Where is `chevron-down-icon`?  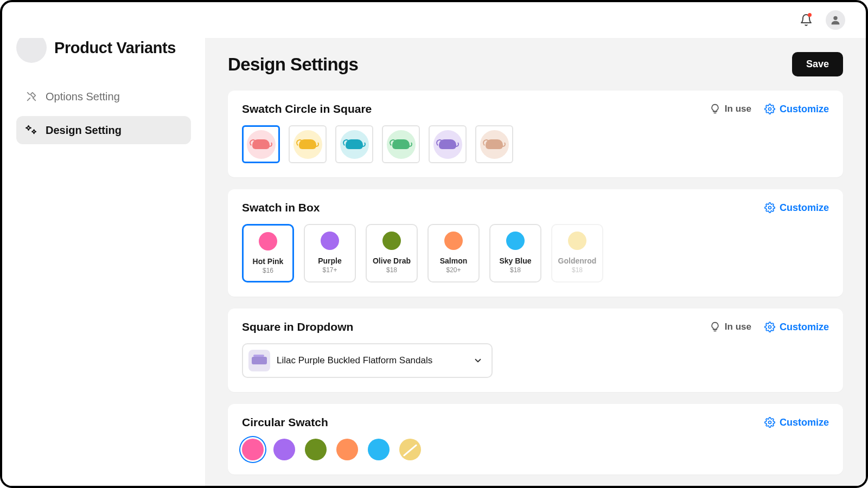
chevron-down-icon is located at coordinates (478, 361).